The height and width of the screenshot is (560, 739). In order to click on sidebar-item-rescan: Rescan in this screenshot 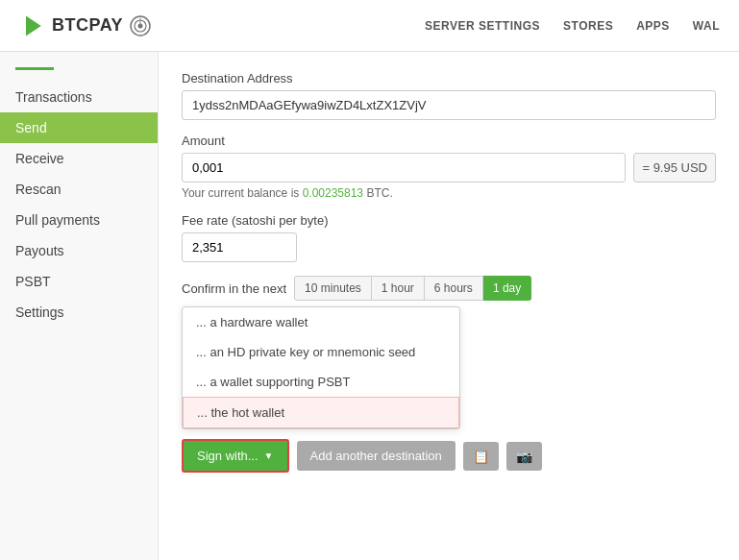, I will do `click(79, 189)`.